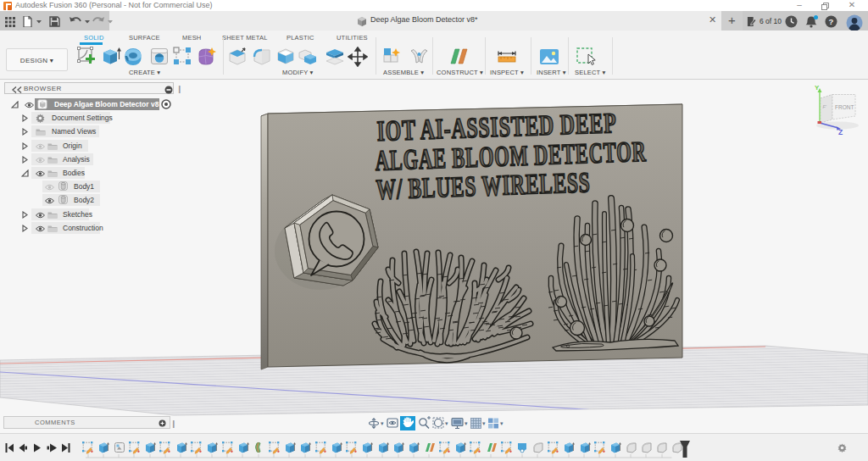  I want to click on svg-text: FRONT, so click(844, 107).